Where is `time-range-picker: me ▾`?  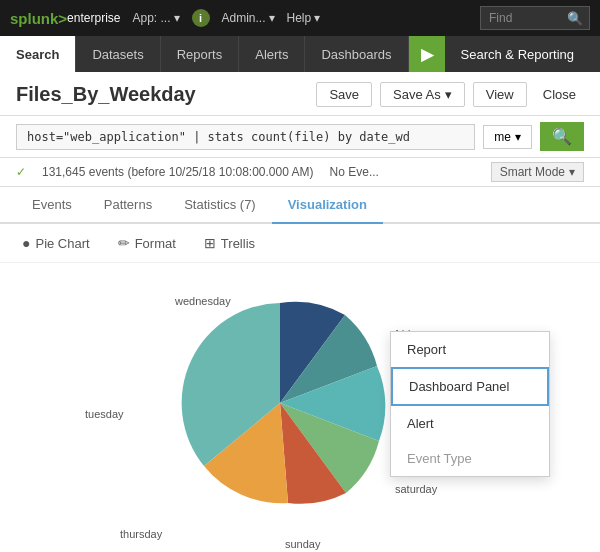 time-range-picker: me ▾ is located at coordinates (508, 137).